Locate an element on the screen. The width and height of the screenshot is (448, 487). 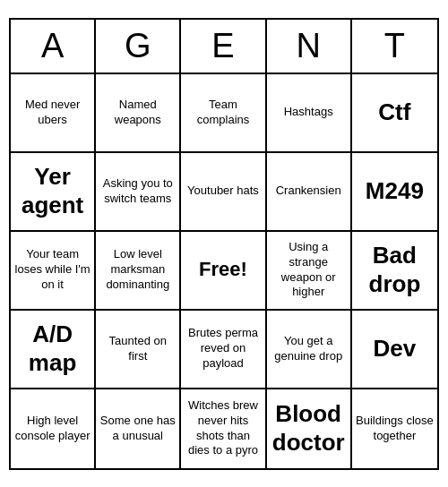
bingo-cell-15: A/D map is located at coordinates (54, 350).